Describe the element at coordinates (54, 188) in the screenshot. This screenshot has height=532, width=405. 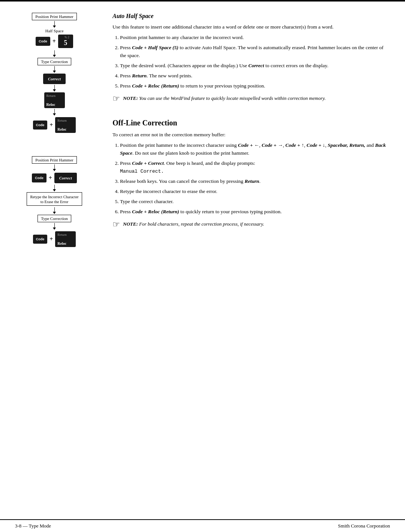
I see `arrow-b2` at that location.